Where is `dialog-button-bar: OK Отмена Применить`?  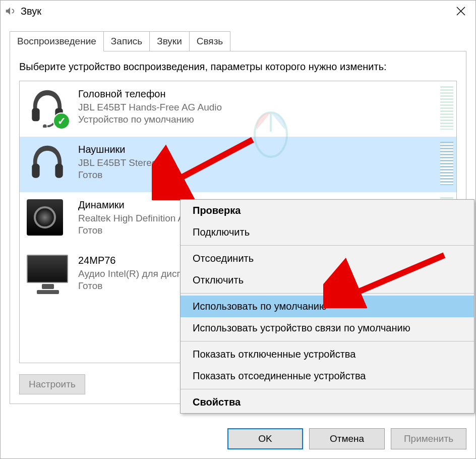
dialog-button-bar: OK Отмена Применить is located at coordinates (347, 439).